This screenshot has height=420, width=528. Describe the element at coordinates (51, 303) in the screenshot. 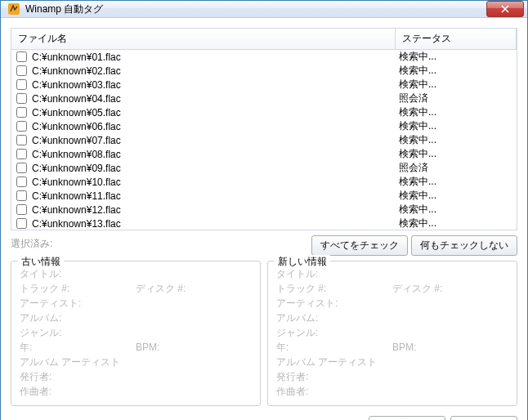

I see `old-artist-label: アーティスト:` at that location.